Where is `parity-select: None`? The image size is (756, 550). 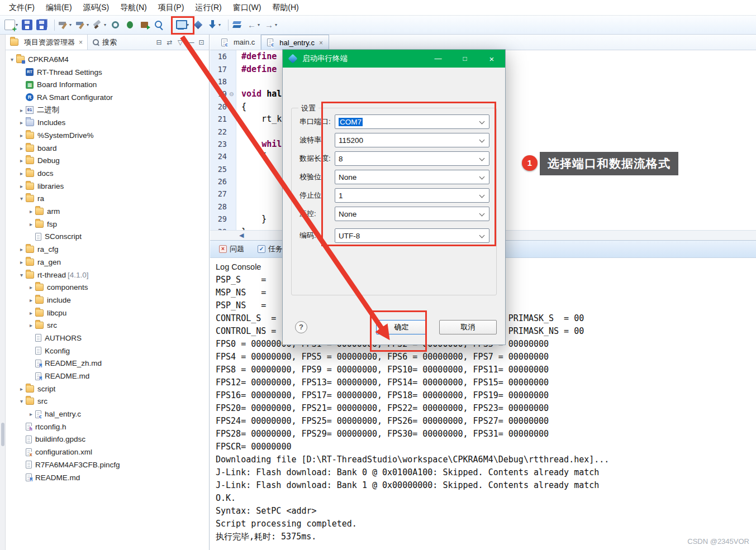
parity-select: None is located at coordinates (412, 177).